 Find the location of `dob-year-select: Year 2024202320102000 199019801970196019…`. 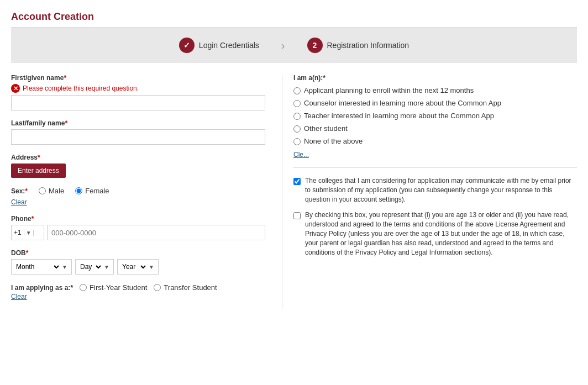

dob-year-select: Year 2024202320102000 199019801970196019… is located at coordinates (134, 267).